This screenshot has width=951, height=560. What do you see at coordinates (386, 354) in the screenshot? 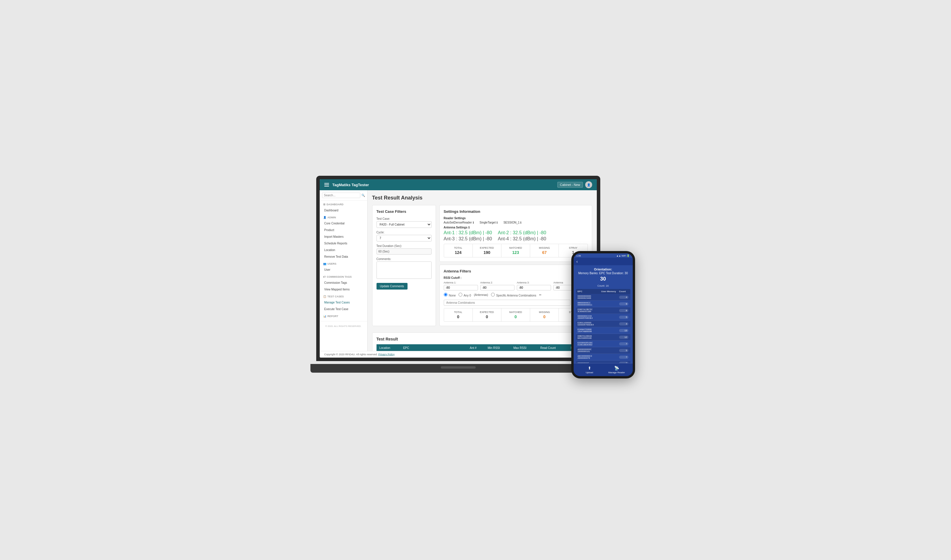
I see `privacy-link: Privacy Policy` at bounding box center [386, 354].